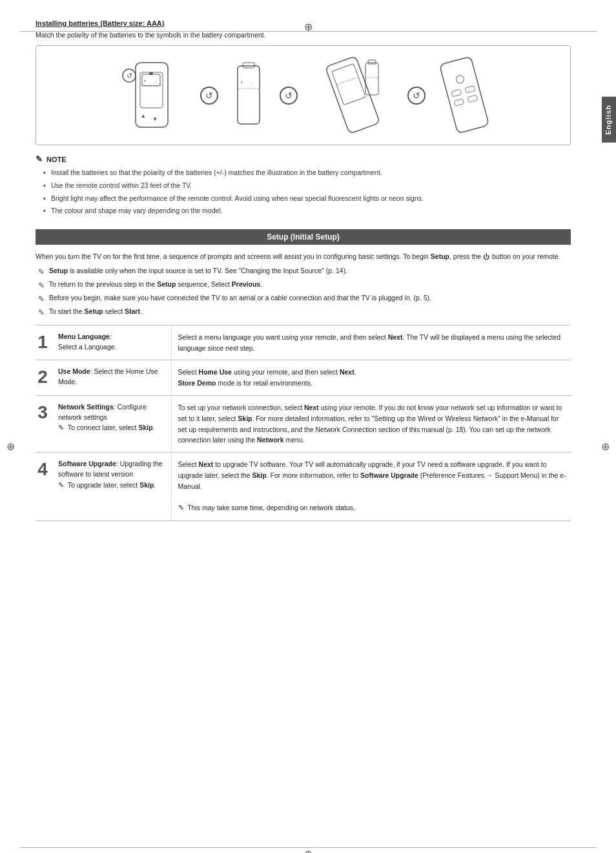  I want to click on setup-note-line-4: ✎ To start the Setup select Start., so click(303, 313).